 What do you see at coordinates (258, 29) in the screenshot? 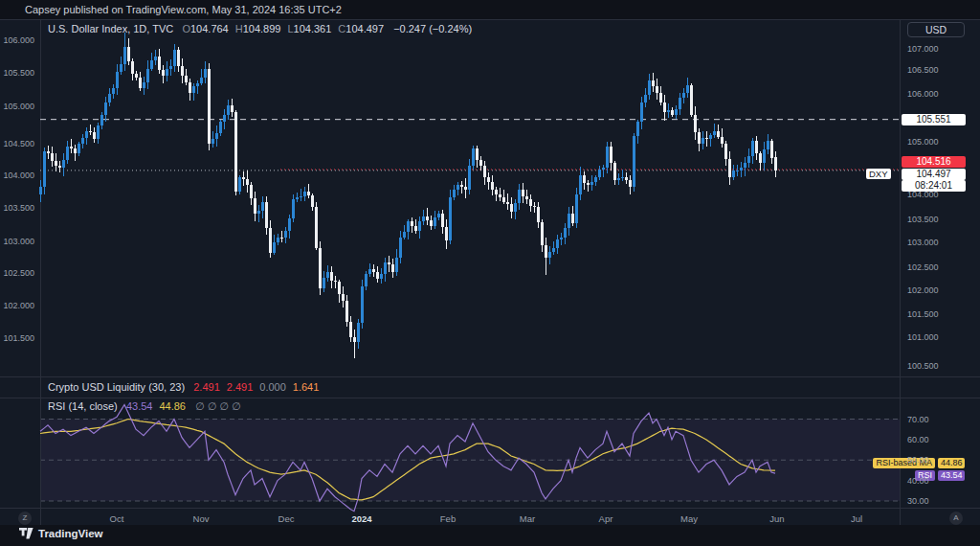
I see `ohlc-item: H104.899` at bounding box center [258, 29].